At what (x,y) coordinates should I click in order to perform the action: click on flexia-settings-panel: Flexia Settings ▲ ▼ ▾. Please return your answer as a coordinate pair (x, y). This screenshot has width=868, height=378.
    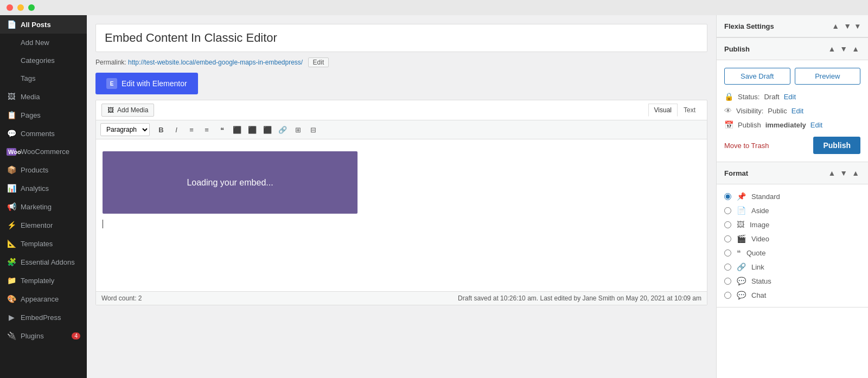
    Looking at the image, I should click on (792, 27).